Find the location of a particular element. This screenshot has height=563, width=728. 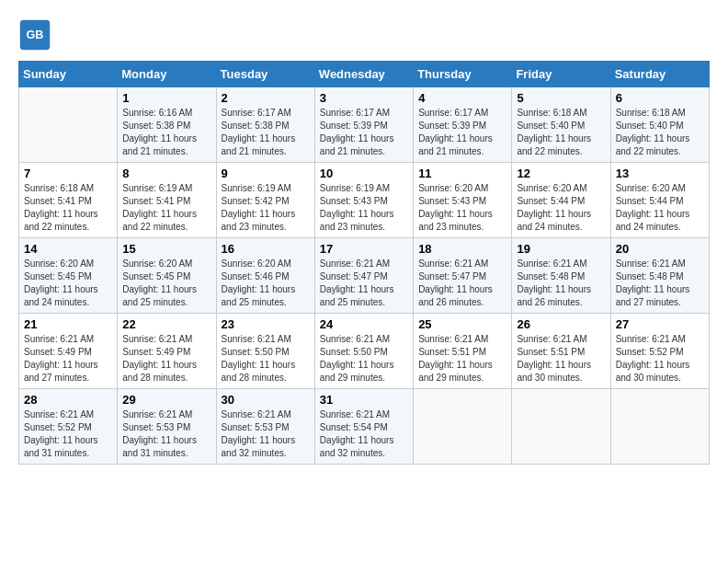

calendar-cell: 31Sunrise: 6:21 AMSunset: 5:54 PMDayligh… is located at coordinates (364, 427).